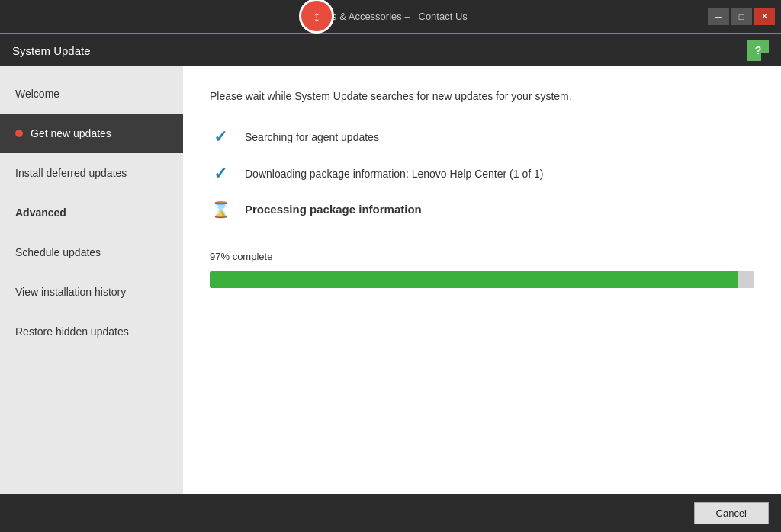  What do you see at coordinates (731, 514) in the screenshot?
I see `cancel-button: Cancel` at bounding box center [731, 514].